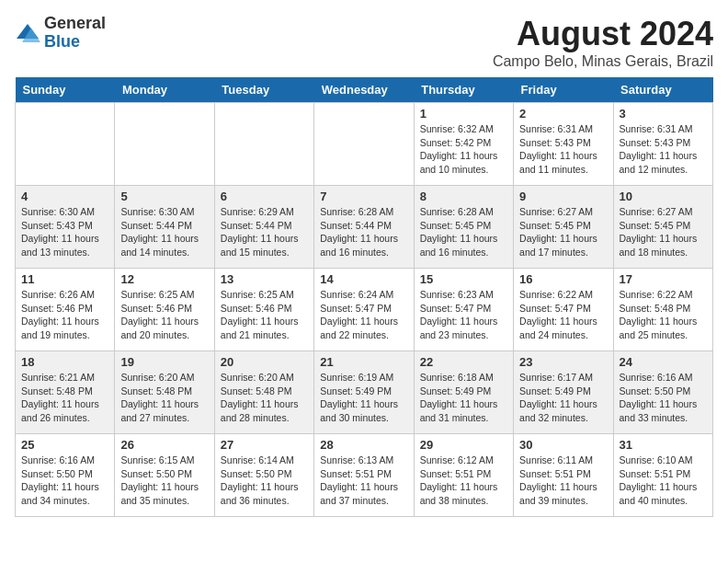 The height and width of the screenshot is (563, 728). Describe the element at coordinates (463, 480) in the screenshot. I see `cell-info: Sunrise: 6:12 AM Sunset: 5:51 PM Dayligh…` at that location.